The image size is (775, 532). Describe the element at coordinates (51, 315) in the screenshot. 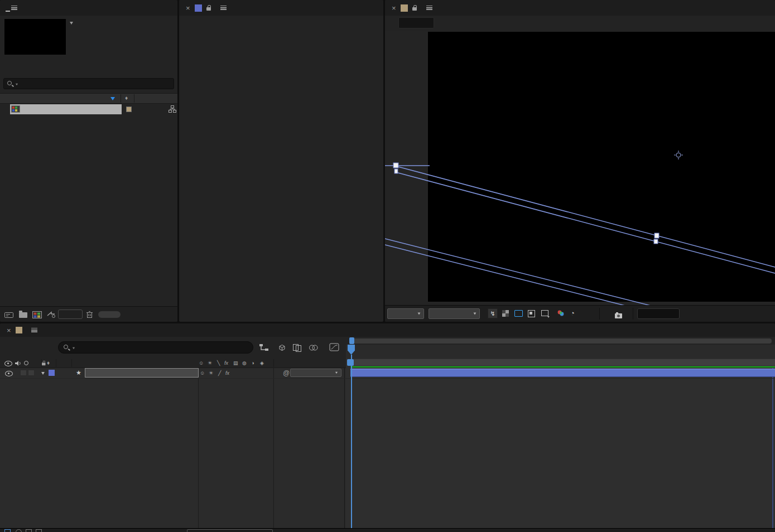

I see `proxy-icon` at that location.